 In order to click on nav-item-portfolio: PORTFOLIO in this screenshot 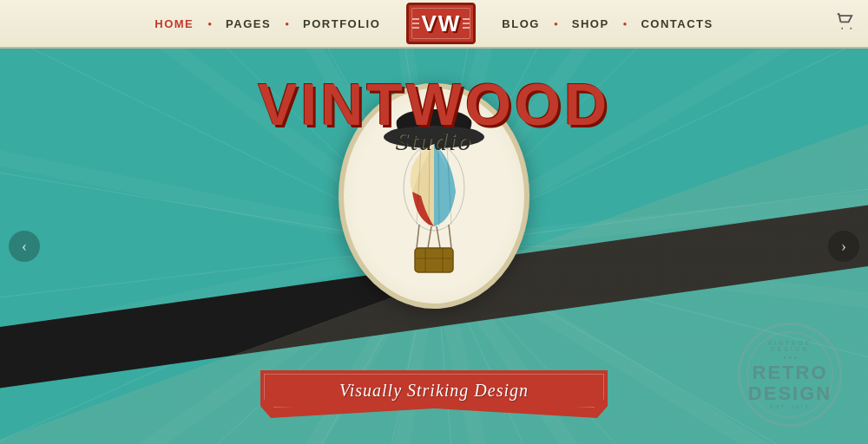, I will do `click(342, 24)`.